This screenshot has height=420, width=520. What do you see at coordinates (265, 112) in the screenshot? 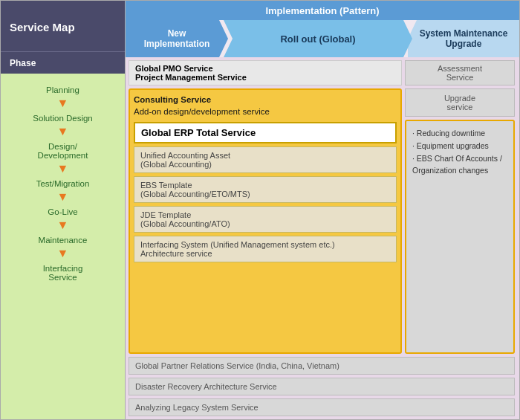
I see `consulting-line2: Add-on design/development service` at bounding box center [265, 112].